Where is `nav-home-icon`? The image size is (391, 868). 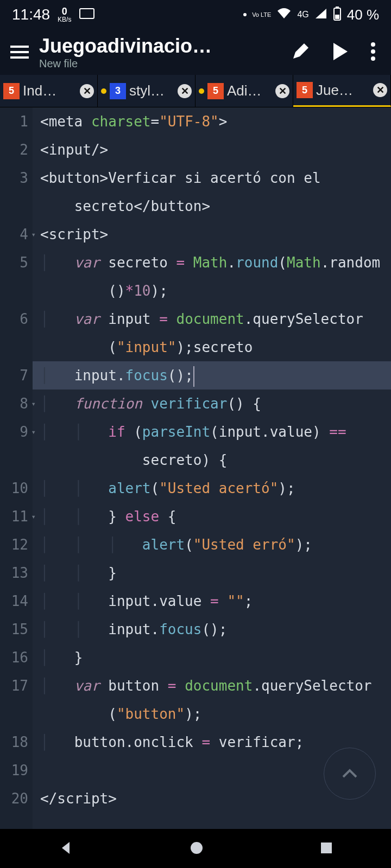
nav-home-icon is located at coordinates (197, 848).